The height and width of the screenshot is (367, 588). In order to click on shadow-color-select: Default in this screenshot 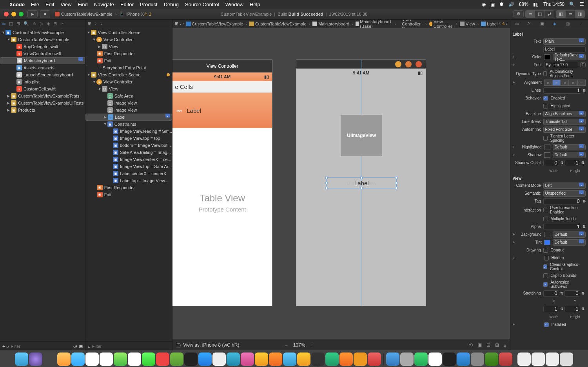, I will do `click(569, 155)`.